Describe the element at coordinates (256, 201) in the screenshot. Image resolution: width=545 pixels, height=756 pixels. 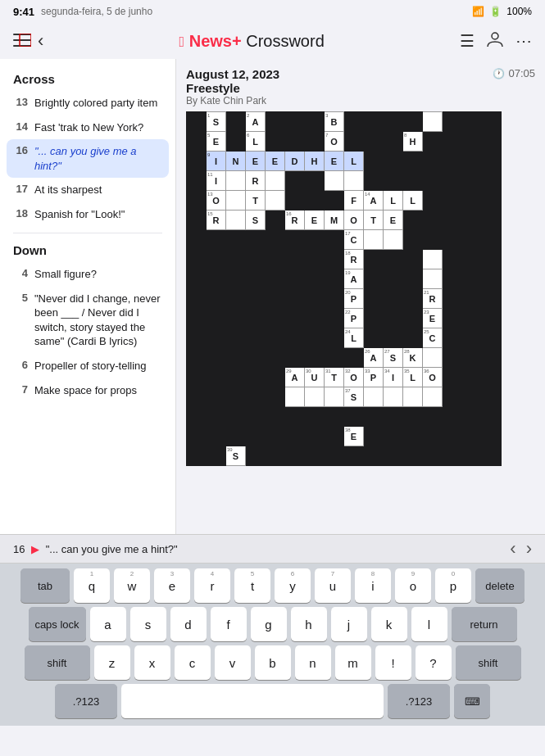
I see `grid-cell-4-3: T` at that location.